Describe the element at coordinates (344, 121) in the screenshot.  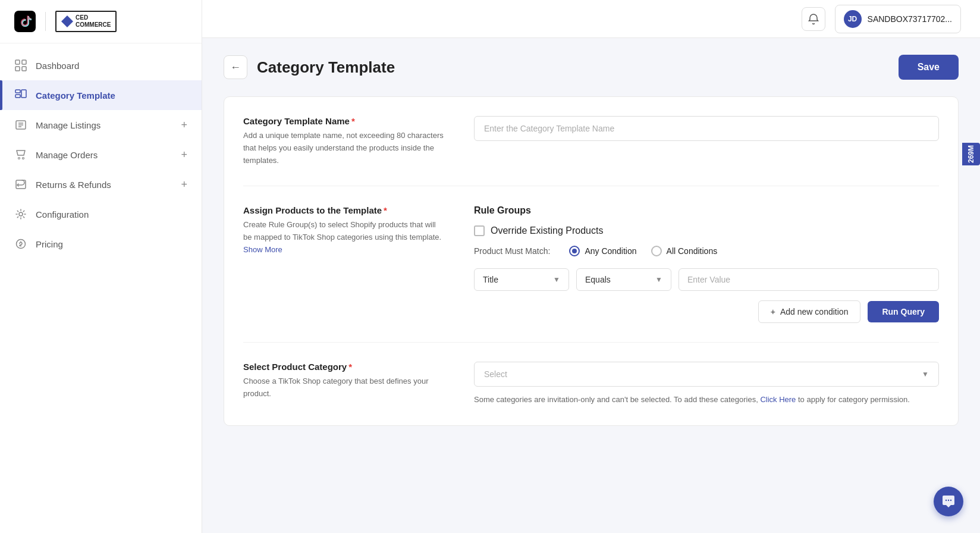
I see `template-name-label: Category Template Name*` at that location.